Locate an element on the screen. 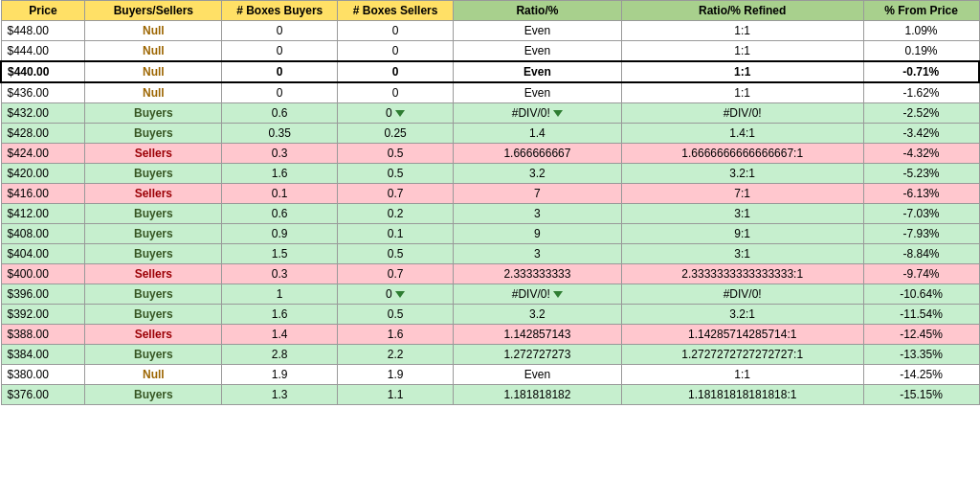 The height and width of the screenshot is (499, 980). cell-boxes-buyers: 0.35 is located at coordinates (279, 134).